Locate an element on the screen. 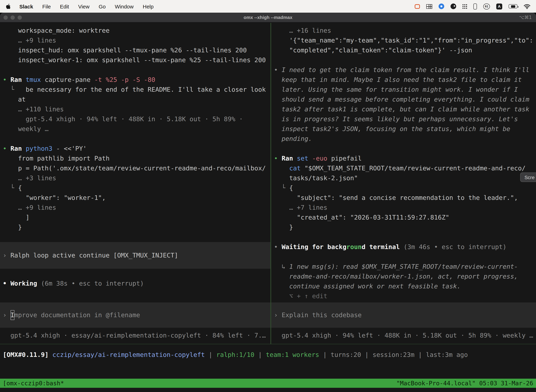 This screenshot has width=536, height=392. terminal-line: inspect task2's JSON, focusing on the st… is located at coordinates (403, 129).